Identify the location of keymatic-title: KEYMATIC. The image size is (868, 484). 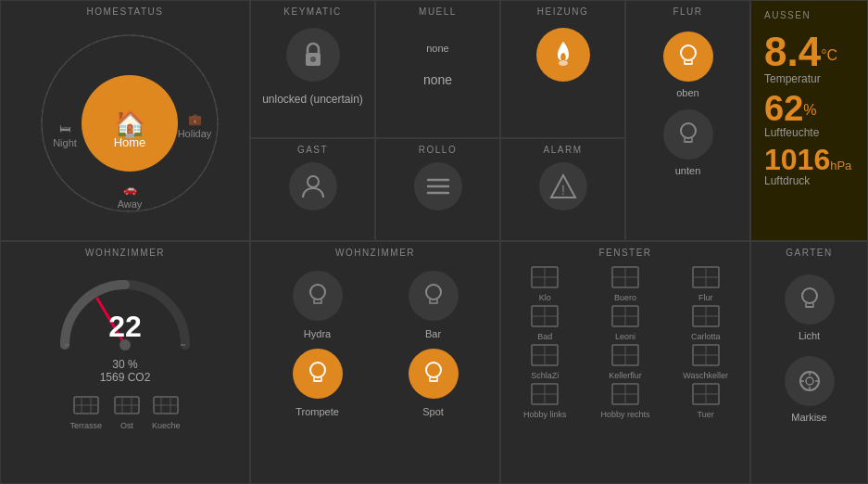
(312, 11).